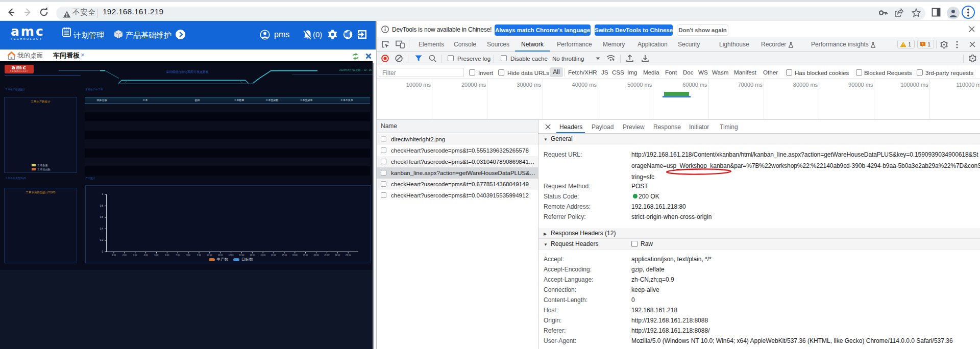 The width and height of the screenshot is (980, 349). Describe the element at coordinates (605, 72) in the screenshot. I see `filter-type-js: JS` at that location.